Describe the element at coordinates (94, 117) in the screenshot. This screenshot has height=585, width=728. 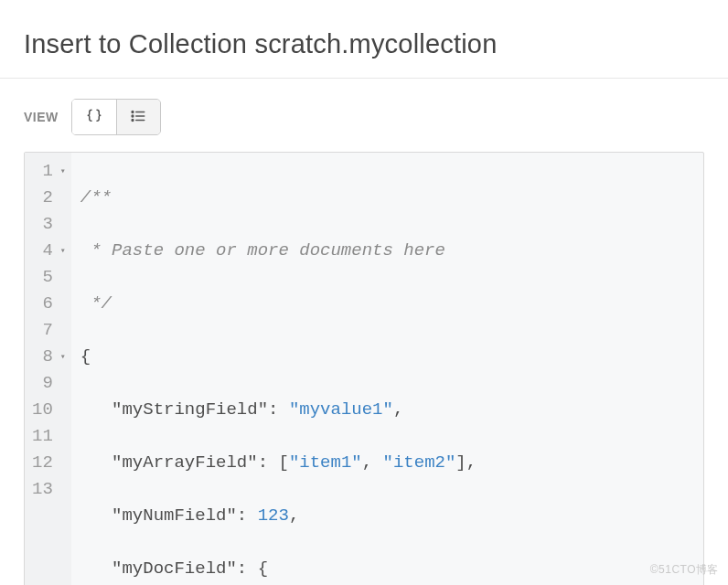
I see `braces-icon` at that location.